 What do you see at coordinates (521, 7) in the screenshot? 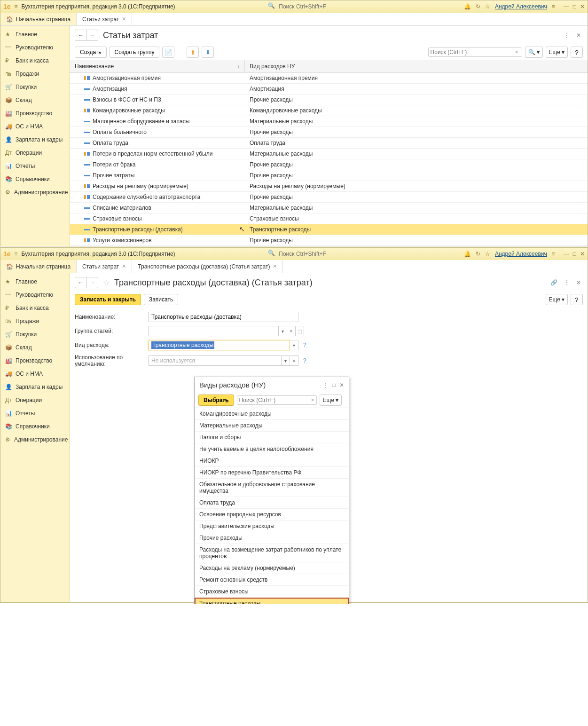
I see `user-link: Андрей Алексеевич` at bounding box center [521, 7].